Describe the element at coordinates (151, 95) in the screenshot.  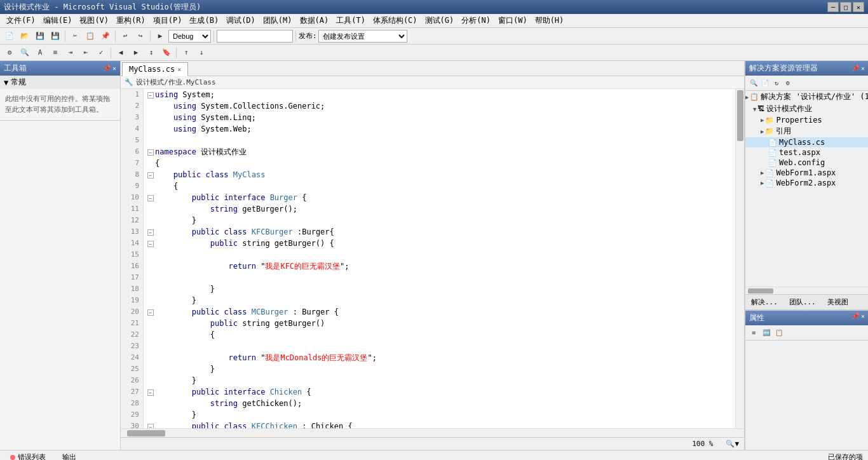
I see `fold-marker-1: −` at that location.